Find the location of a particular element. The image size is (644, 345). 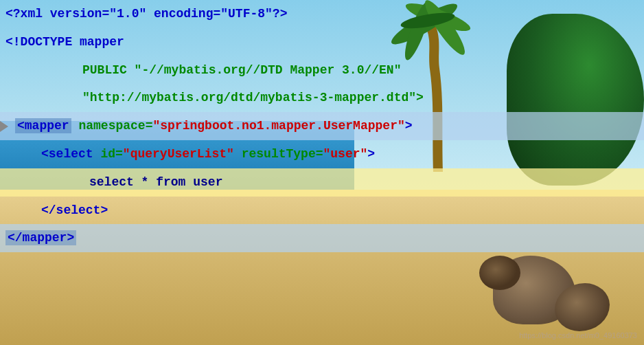

code-line-6: <select id="queryUserList" resultType="u… is located at coordinates (322, 154).